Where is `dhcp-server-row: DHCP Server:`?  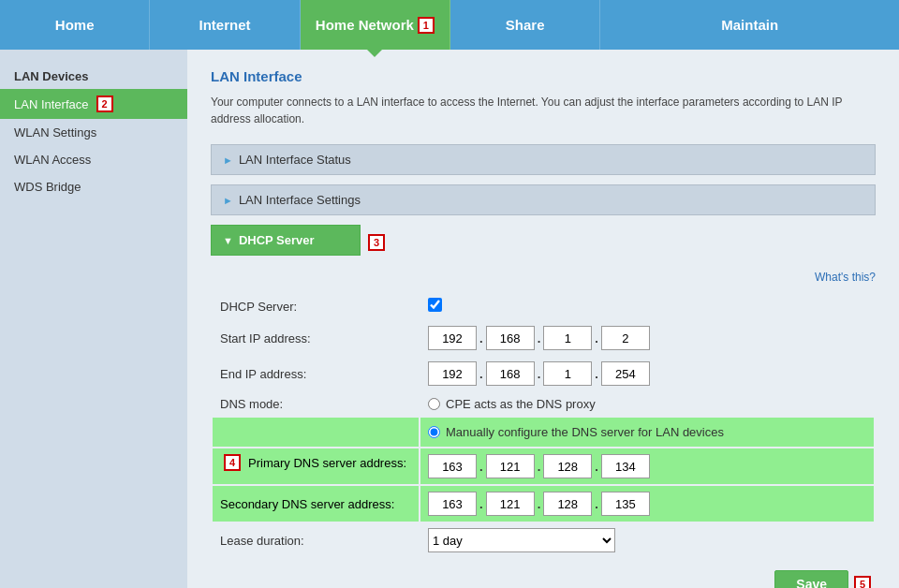
dhcp-server-row: DHCP Server: is located at coordinates (543, 306).